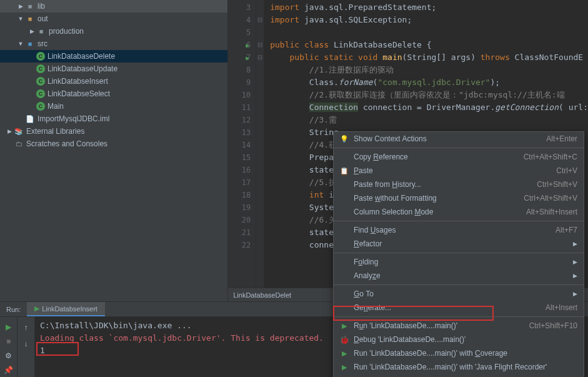 The image size is (588, 377). Describe the element at coordinates (242, 20) in the screenshot. I see `line-number: 4` at that location.